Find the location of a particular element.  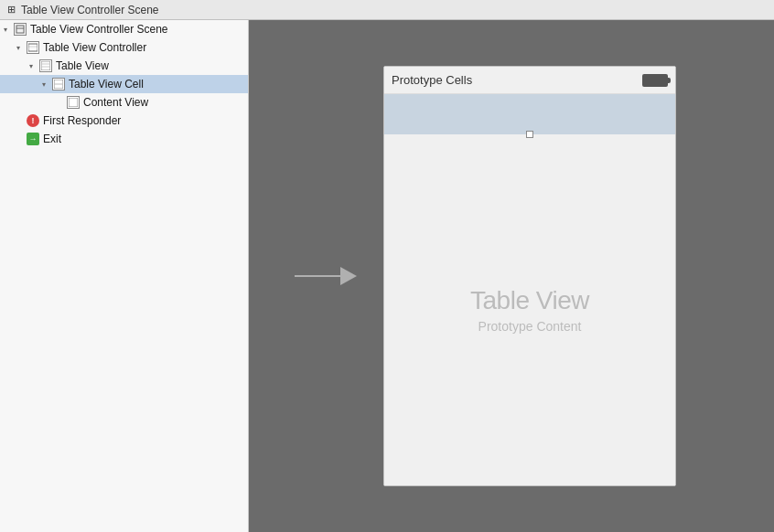

title-bar-text: Table View Controller Scene is located at coordinates (90, 10).